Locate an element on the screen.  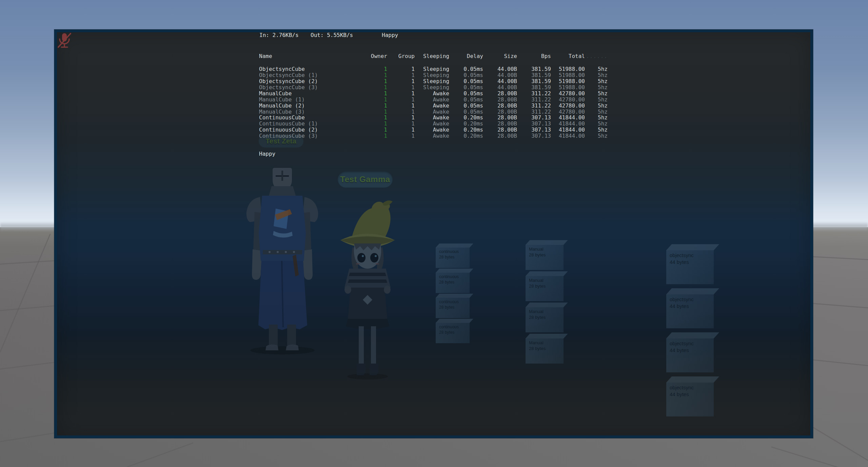
table-row: ContinuousCube (1)11Awake0.20ms28.00B307… is located at coordinates (433, 124).